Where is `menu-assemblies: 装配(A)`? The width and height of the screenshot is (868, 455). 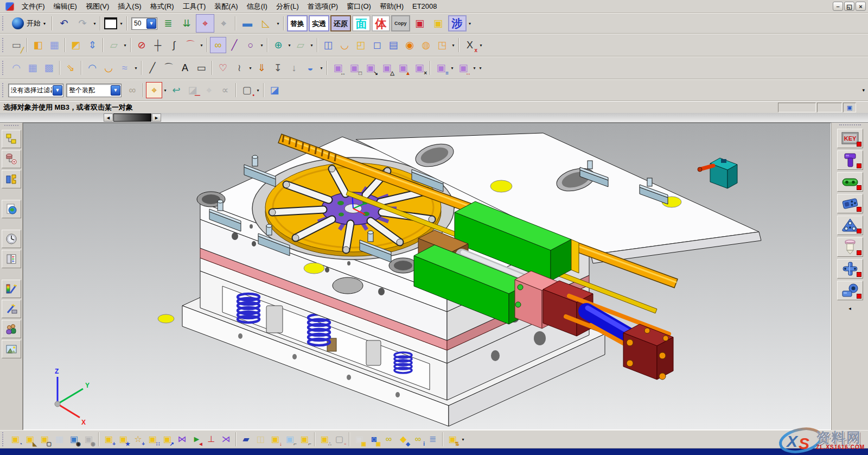
menu-assemblies: 装配(A) is located at coordinates (226, 7).